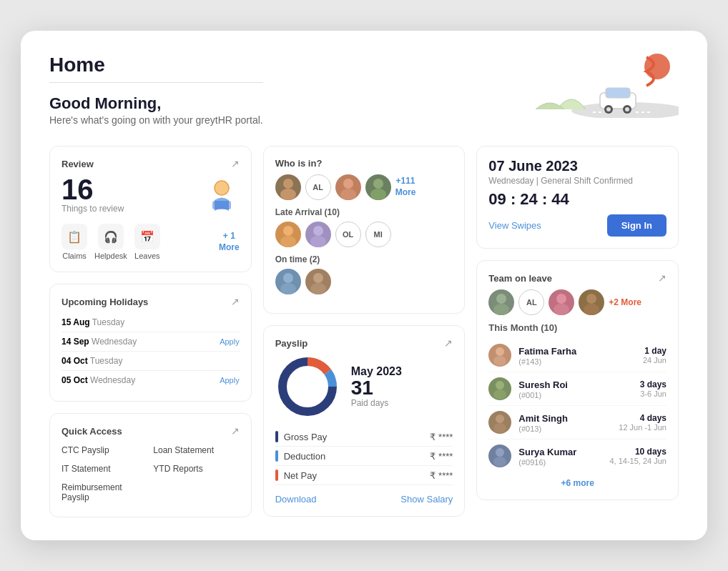 The width and height of the screenshot is (728, 571). I want to click on payslip-title: Payslip, so click(292, 343).